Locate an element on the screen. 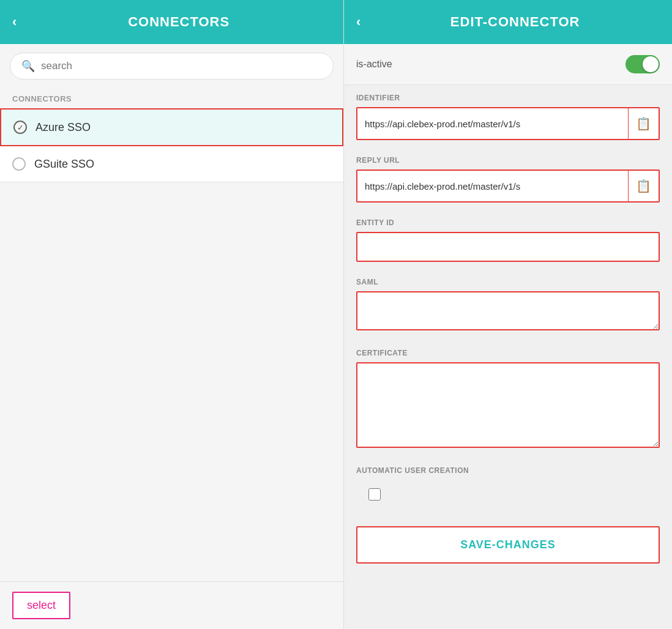 This screenshot has width=672, height=629. radio-azure-sso: ✓ is located at coordinates (20, 127).